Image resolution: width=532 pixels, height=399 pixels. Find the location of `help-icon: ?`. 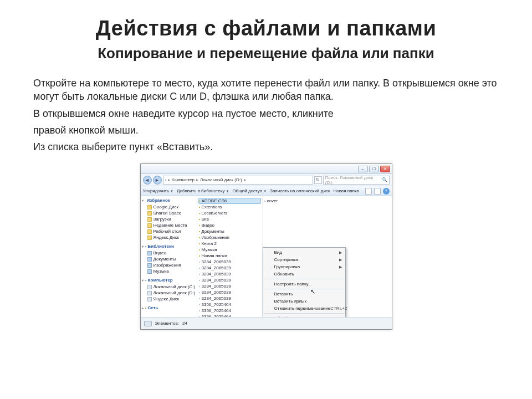

help-icon: ? is located at coordinates (386, 191).